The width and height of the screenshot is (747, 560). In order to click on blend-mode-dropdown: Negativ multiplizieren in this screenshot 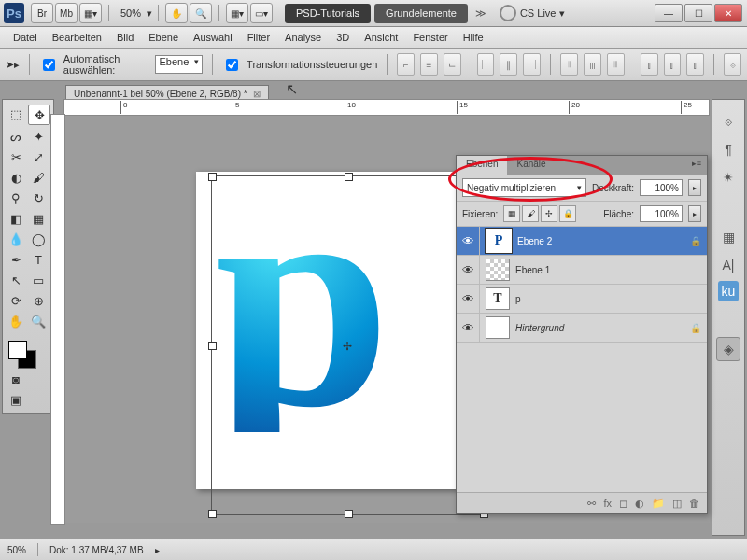, I will do `click(525, 188)`.